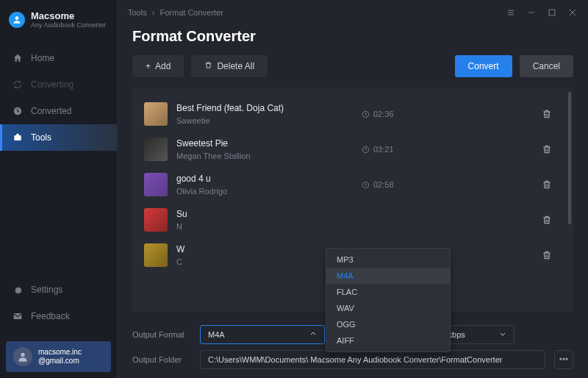 The height and width of the screenshot is (378, 588). What do you see at coordinates (388, 324) in the screenshot?
I see `format-option: OGG` at bounding box center [388, 324].